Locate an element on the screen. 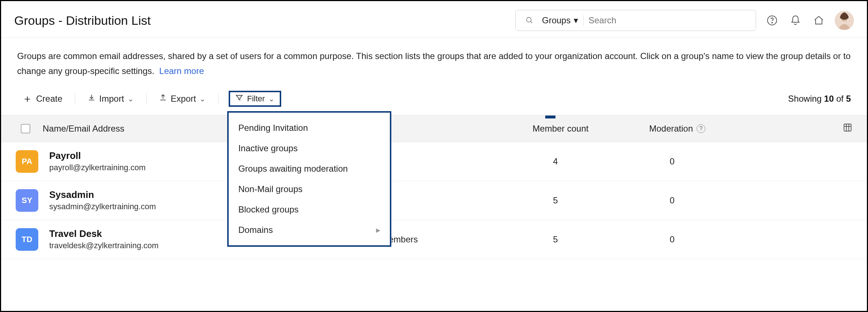  column-settings-button is located at coordinates (848, 129).